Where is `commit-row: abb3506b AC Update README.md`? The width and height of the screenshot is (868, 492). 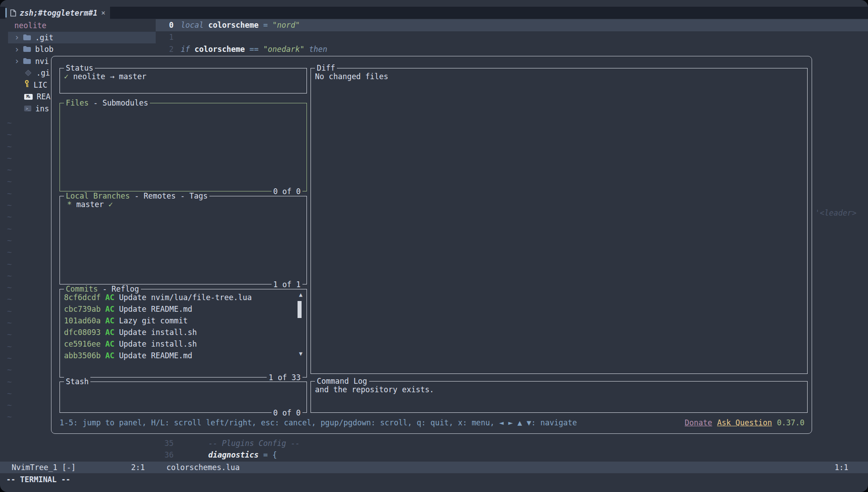
commit-row: abb3506b AC Update README.md is located at coordinates (176, 356).